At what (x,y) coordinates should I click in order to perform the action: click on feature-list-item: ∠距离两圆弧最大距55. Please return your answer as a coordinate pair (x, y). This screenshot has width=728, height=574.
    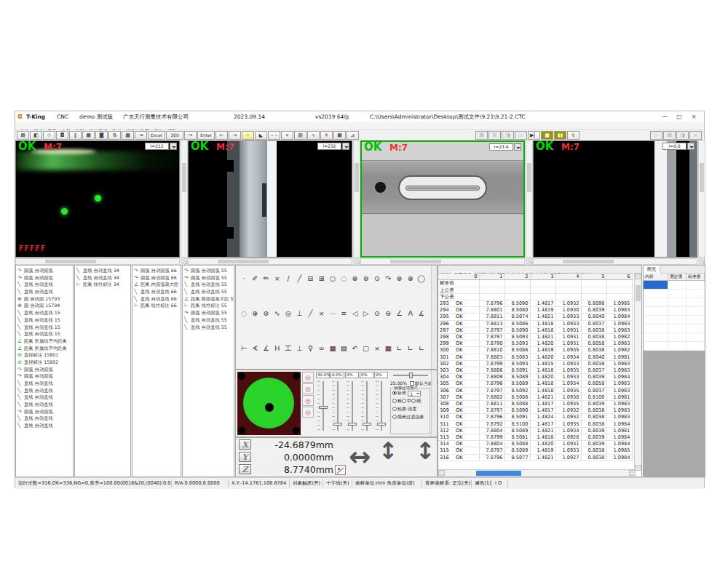
    Looking at the image, I should click on (208, 299).